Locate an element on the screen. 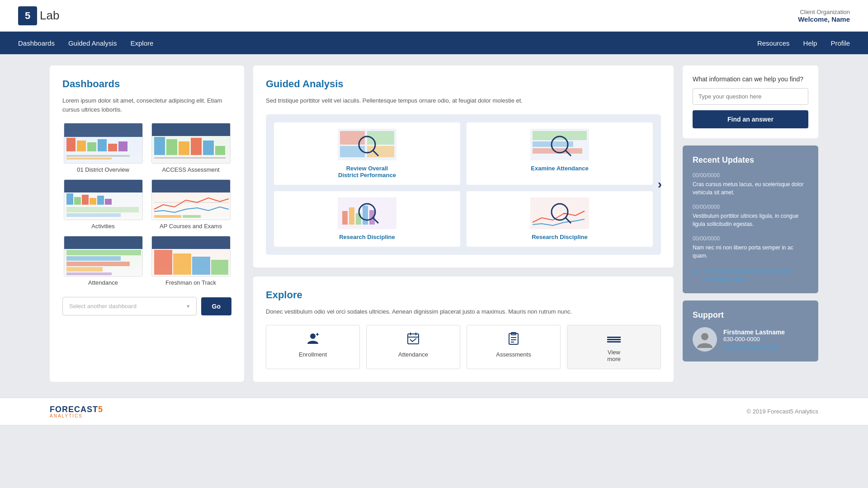 Image resolution: width=868 pixels, height=488 pixels. guided-thumb-review is located at coordinates (367, 145).